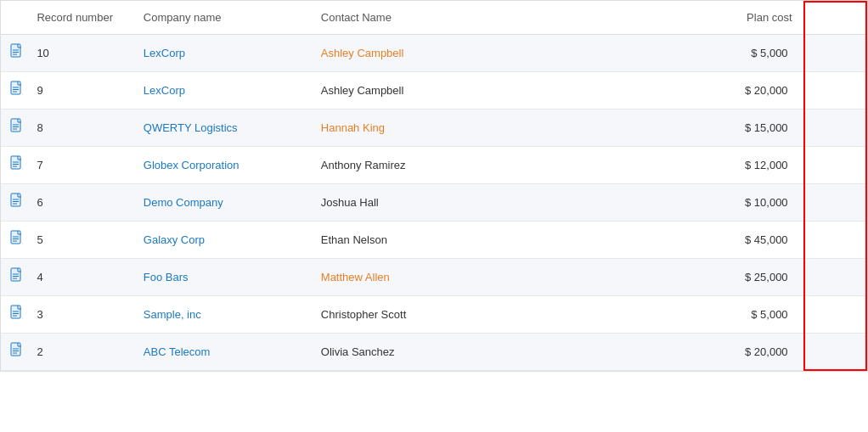  What do you see at coordinates (82, 91) in the screenshot?
I see `record-number-cell: 9` at bounding box center [82, 91].